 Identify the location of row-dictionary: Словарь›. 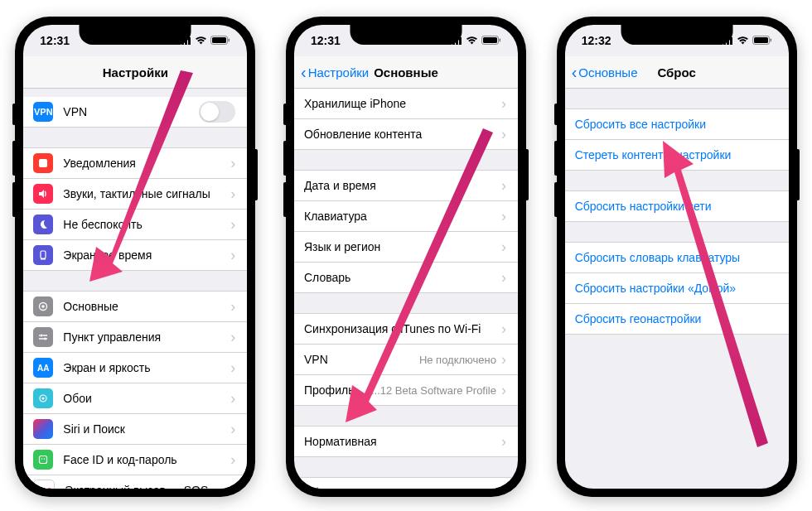
(406, 278).